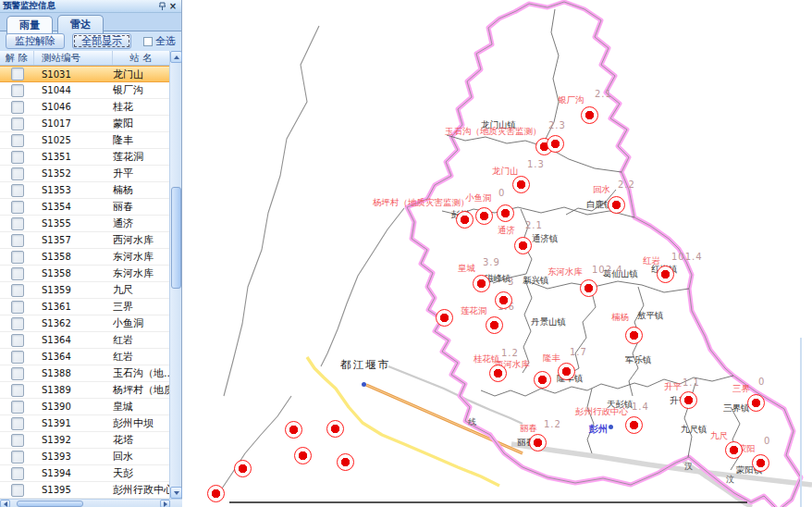 The height and width of the screenshot is (507, 812). I want to click on vertical-scroll-thumb, so click(176, 238).